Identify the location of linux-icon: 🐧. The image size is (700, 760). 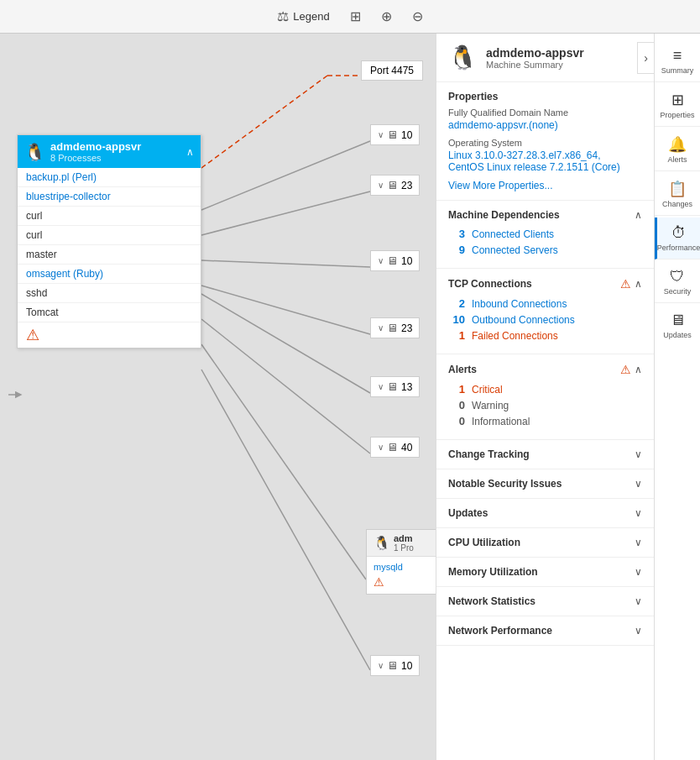
(382, 542).